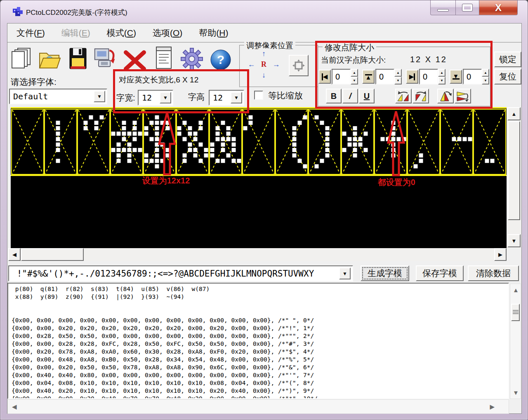 Image resolution: width=528 pixels, height=420 pixels. What do you see at coordinates (514, 178) in the screenshot?
I see `preview-vertical-scrollbar: ▲ ▼` at bounding box center [514, 178].